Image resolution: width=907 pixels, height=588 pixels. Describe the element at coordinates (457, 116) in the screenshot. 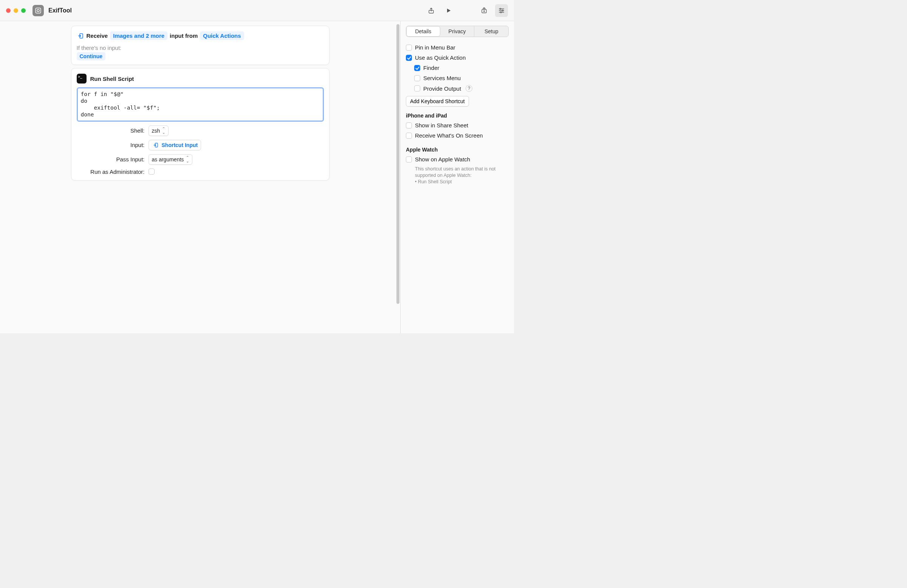

I see `section-iphone-ipad: iPhone and iPad` at that location.